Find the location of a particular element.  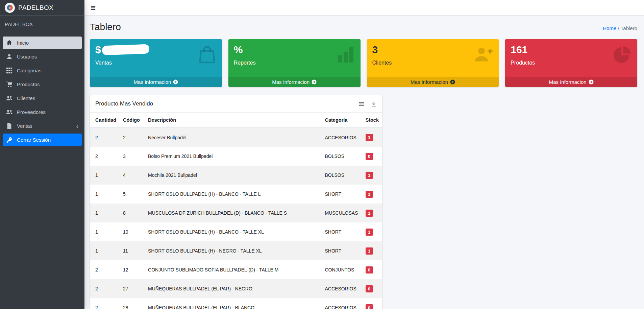

info-boxes: $ Ventas Mas Informacion is located at coordinates (364, 63).